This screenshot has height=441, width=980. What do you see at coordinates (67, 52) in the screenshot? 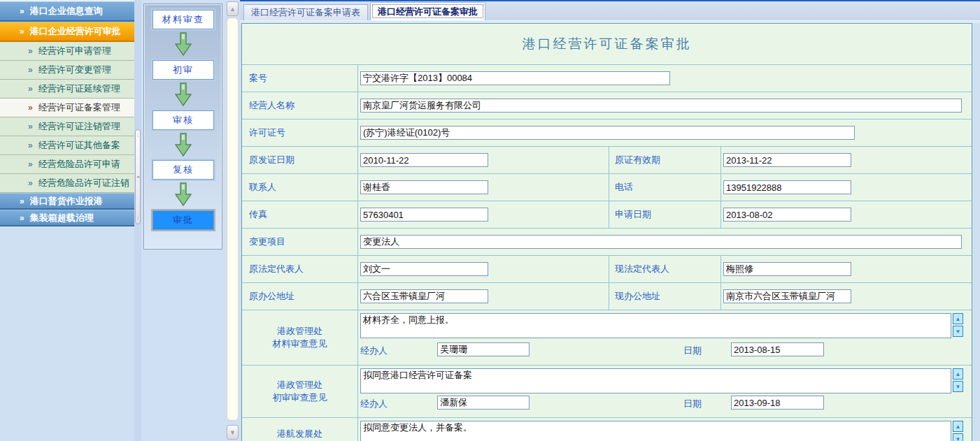
I see `sidebar-item-license-apply-mgmt: » 经营许可申请管理` at bounding box center [67, 52].